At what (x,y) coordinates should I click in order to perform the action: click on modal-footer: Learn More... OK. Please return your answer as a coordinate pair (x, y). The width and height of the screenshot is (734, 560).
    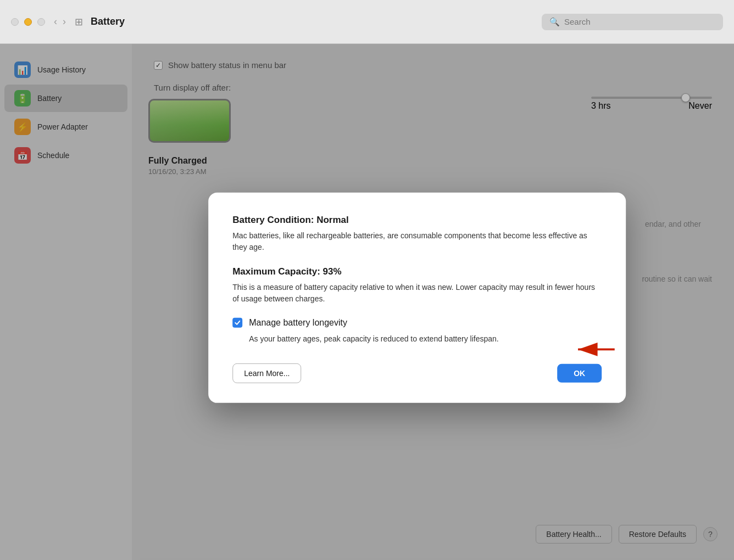
    Looking at the image, I should click on (417, 373).